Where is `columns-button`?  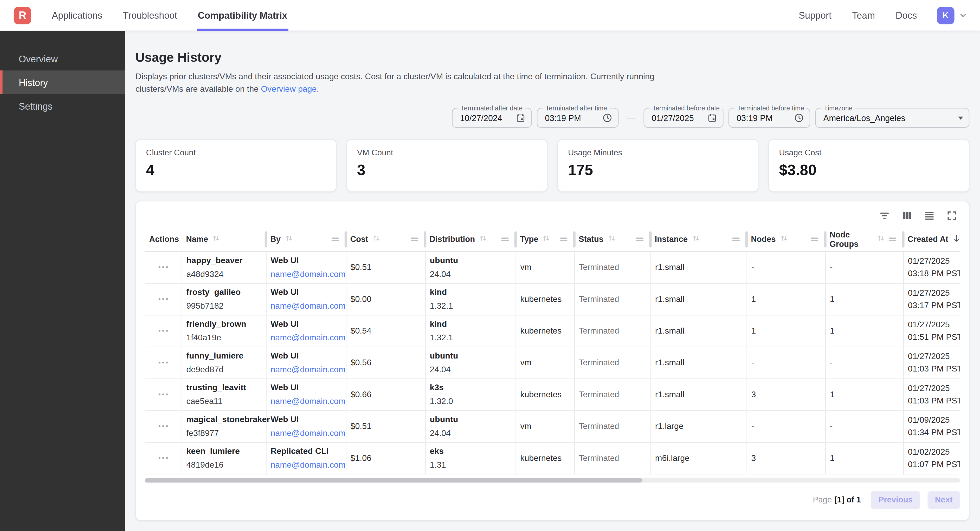 columns-button is located at coordinates (907, 217).